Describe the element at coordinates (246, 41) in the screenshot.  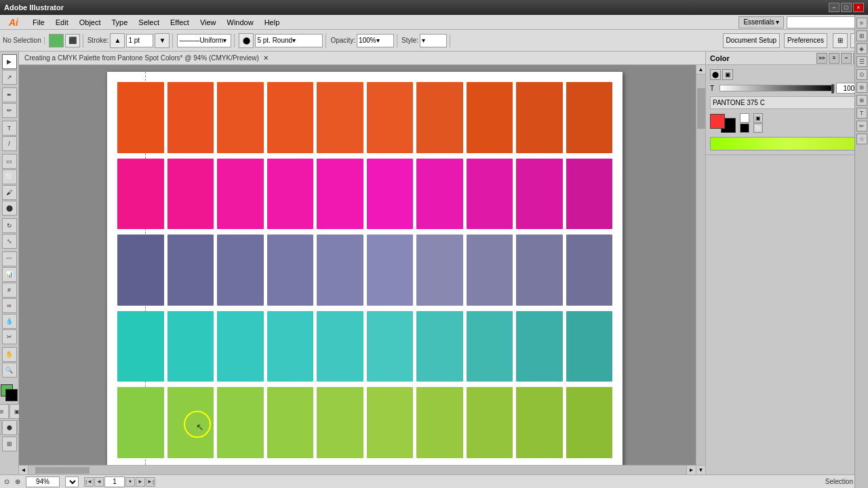
I see `brush-icon: ⬤` at that location.